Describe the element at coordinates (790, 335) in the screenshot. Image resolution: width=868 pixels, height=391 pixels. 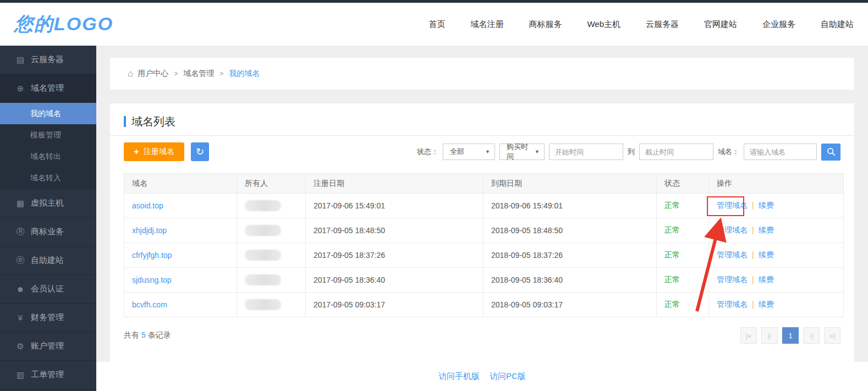
I see `pagination-page-1: 1` at that location.